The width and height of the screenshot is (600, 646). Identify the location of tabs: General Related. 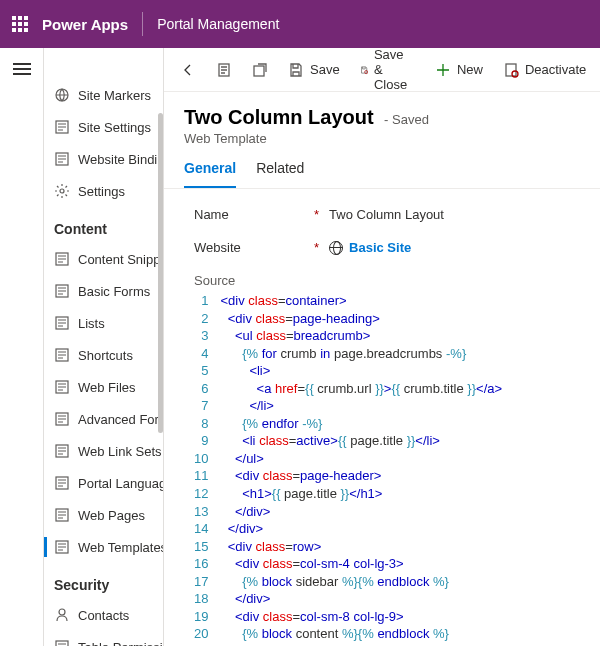
(382, 168).